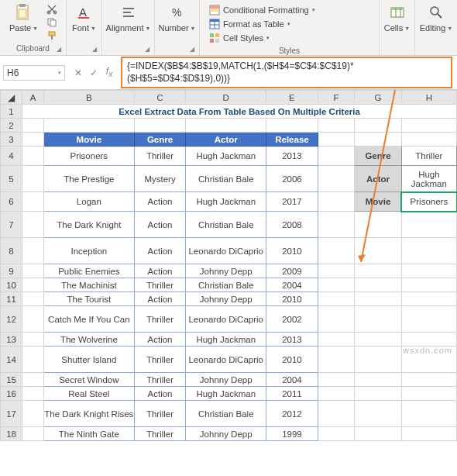 This screenshot has height=476, width=457. I want to click on table-cell: The Dark Knight, so click(90, 225).